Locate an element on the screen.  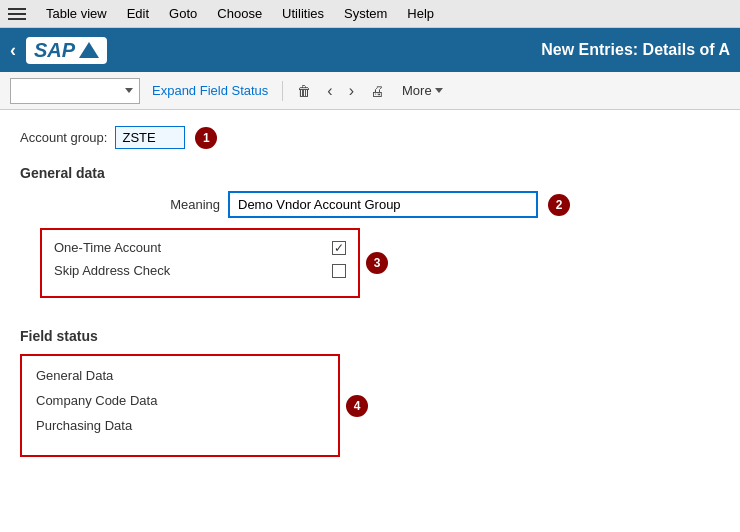
sap-logo-text: SAP is located at coordinates (54, 50).